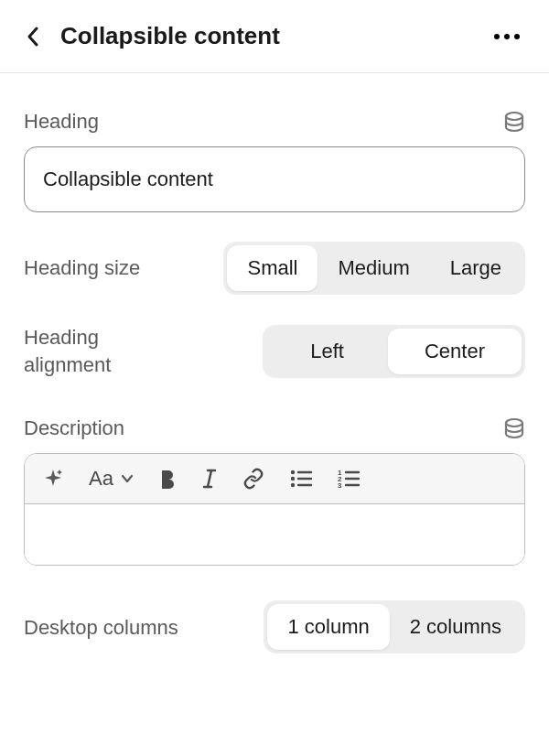 This screenshot has width=549, height=756. I want to click on rte-toolbar: Aa, so click(274, 480).